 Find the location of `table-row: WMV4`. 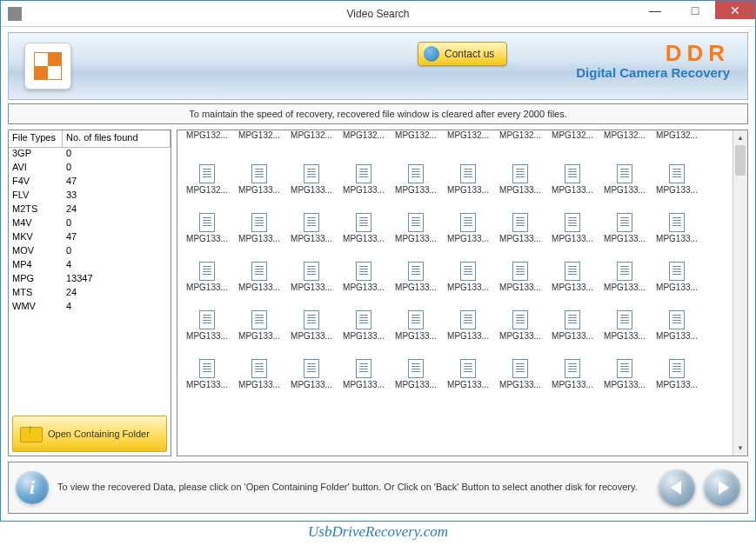

table-row: WMV4 is located at coordinates (90, 308).